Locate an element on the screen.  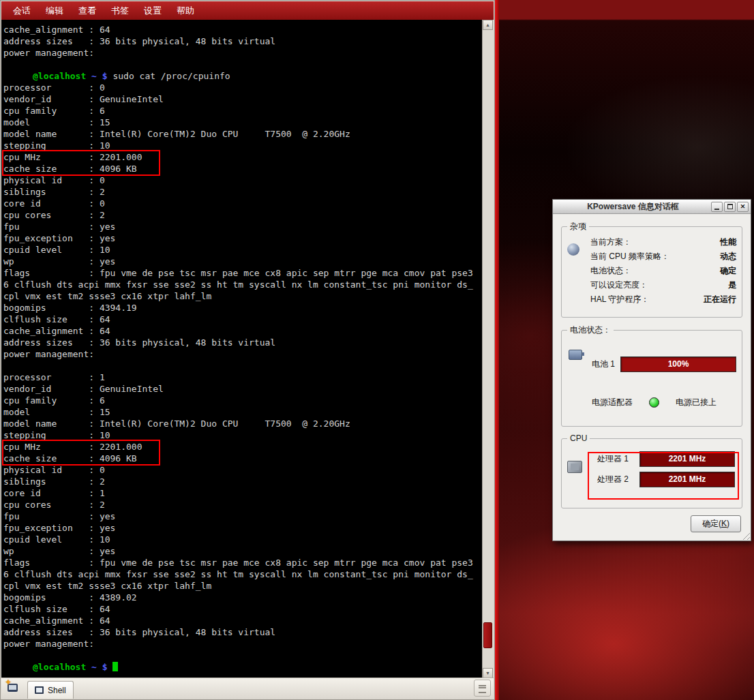
tab-shell: Shell is located at coordinates (50, 690).